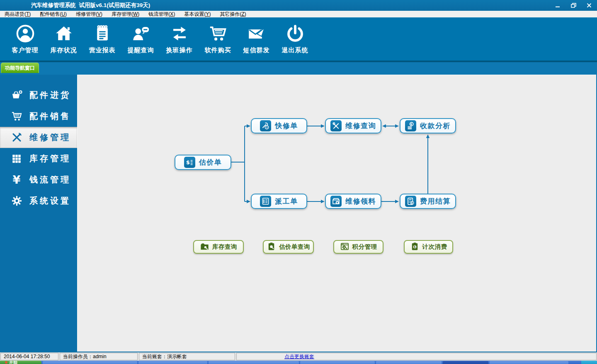 Image resolution: width=597 pixels, height=364 pixels. I want to click on menu-label: 维修管理, so click(86, 14).